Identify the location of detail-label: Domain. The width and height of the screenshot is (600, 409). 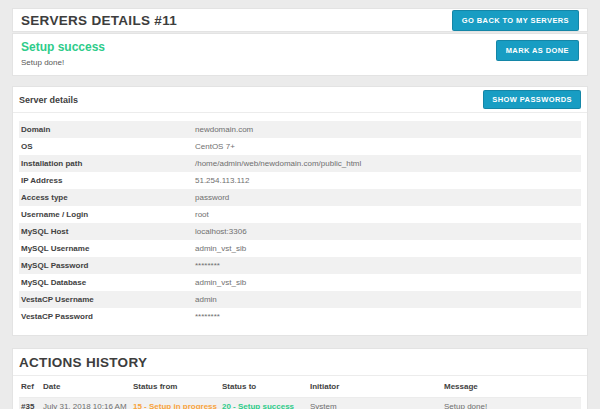
(107, 130).